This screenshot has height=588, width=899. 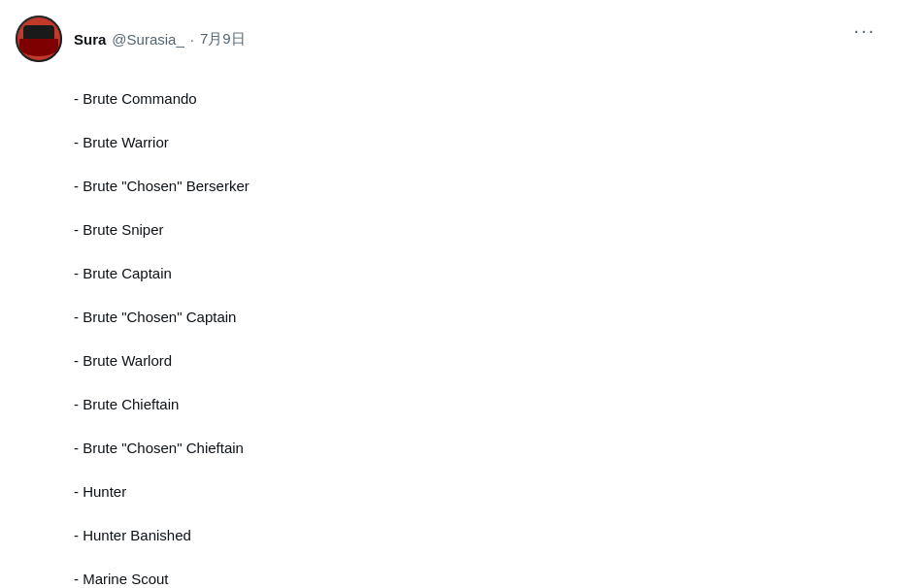 What do you see at coordinates (39, 39) in the screenshot?
I see `avatar` at bounding box center [39, 39].